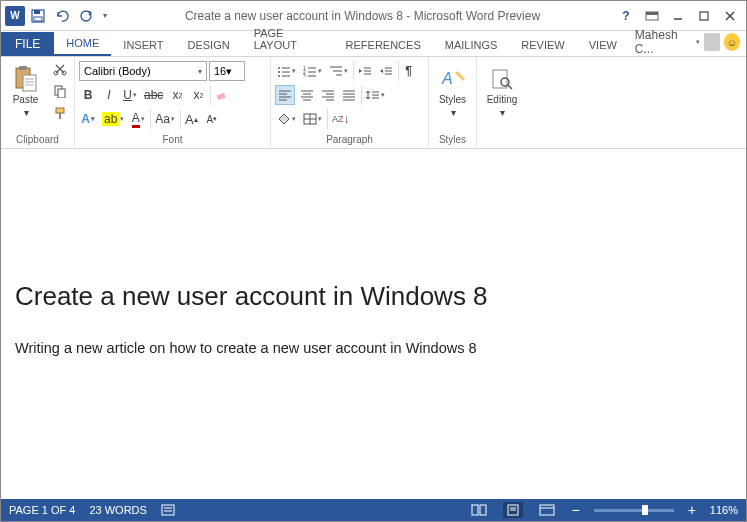 This screenshot has width=747, height=522. Describe the element at coordinates (688, 42) in the screenshot. I see `user-account: Mahesh C... ▾ ☺` at that location.